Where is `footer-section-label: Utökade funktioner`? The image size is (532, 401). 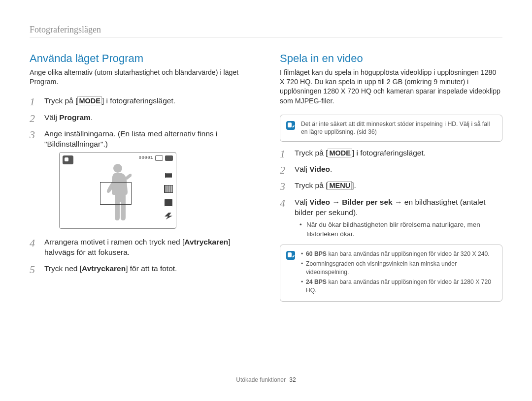
footer-section-label: Utökade funktioner is located at coordinates (261, 380).